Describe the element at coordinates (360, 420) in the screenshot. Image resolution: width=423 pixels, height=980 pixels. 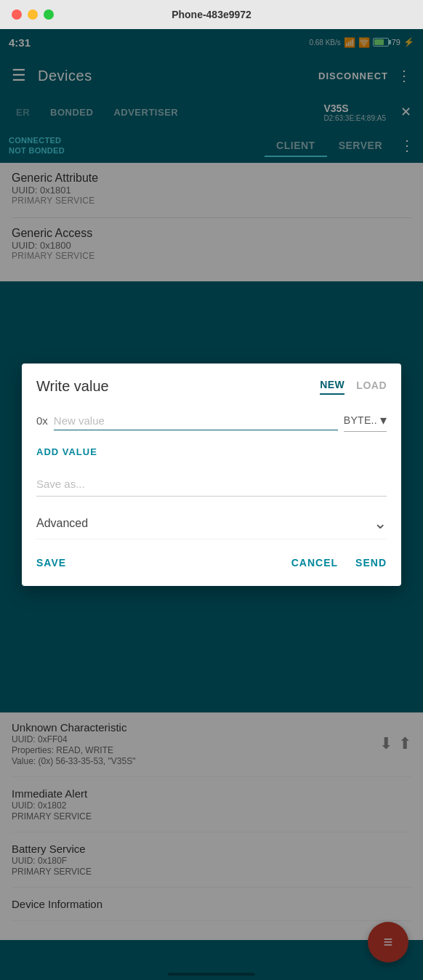
I see `type-label: BYTE..` at that location.